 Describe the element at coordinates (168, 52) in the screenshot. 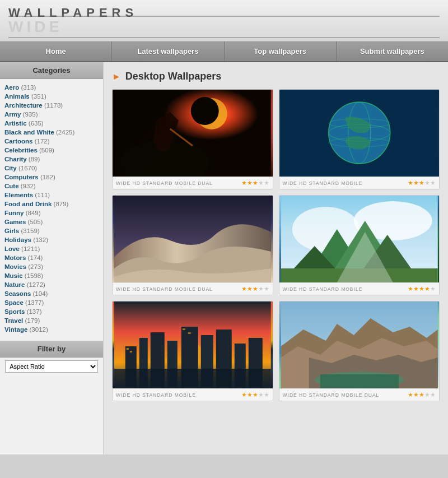

I see `nav-latest: Latest wallpapers` at that location.